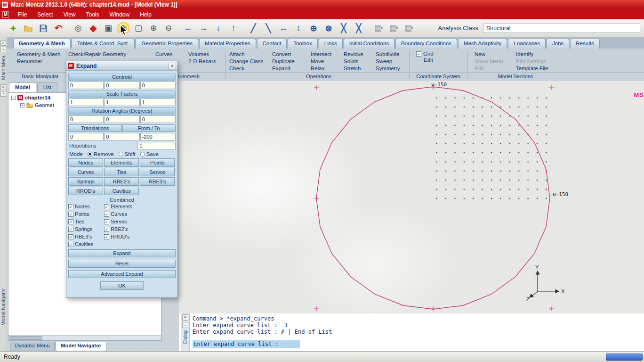 This screenshot has height=362, width=644. What do you see at coordinates (121, 85) in the screenshot?
I see `centroid-y-input` at bounding box center [121, 85].